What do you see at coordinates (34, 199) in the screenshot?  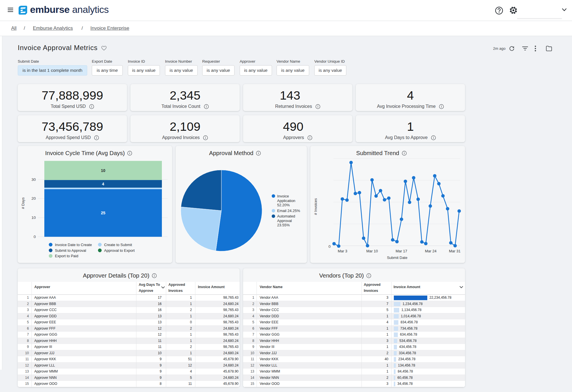 I see `svg-text: 20` at bounding box center [34, 199].